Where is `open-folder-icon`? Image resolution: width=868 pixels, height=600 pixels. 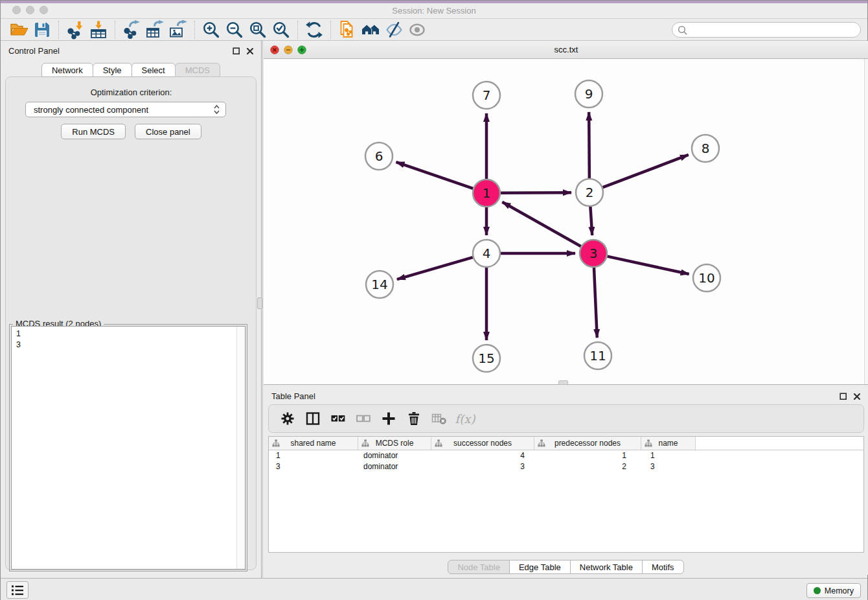
open-folder-icon is located at coordinates (19, 30).